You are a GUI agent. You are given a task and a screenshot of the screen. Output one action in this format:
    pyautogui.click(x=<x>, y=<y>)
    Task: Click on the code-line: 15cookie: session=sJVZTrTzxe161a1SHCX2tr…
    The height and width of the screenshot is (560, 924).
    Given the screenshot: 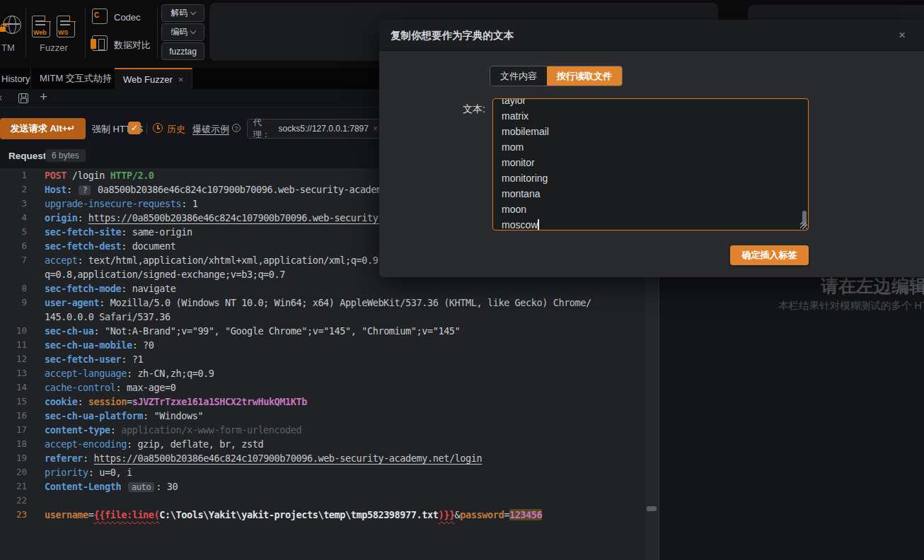 What is the action you would take?
    pyautogui.click(x=323, y=402)
    